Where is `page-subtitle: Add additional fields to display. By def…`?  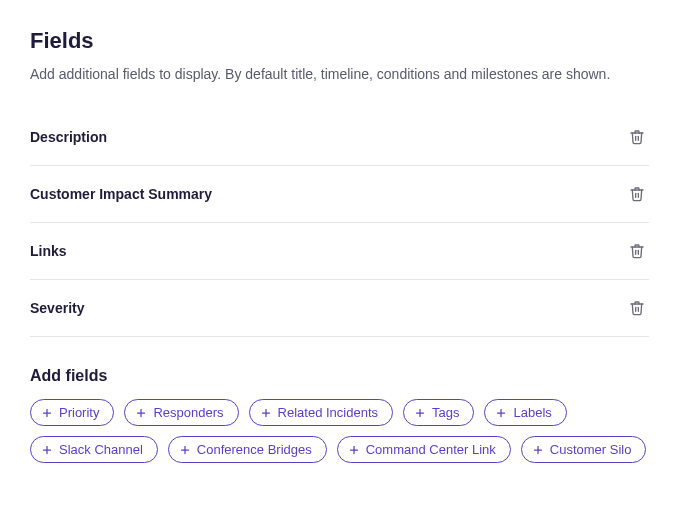
page-subtitle: Add additional fields to display. By def… is located at coordinates (340, 74).